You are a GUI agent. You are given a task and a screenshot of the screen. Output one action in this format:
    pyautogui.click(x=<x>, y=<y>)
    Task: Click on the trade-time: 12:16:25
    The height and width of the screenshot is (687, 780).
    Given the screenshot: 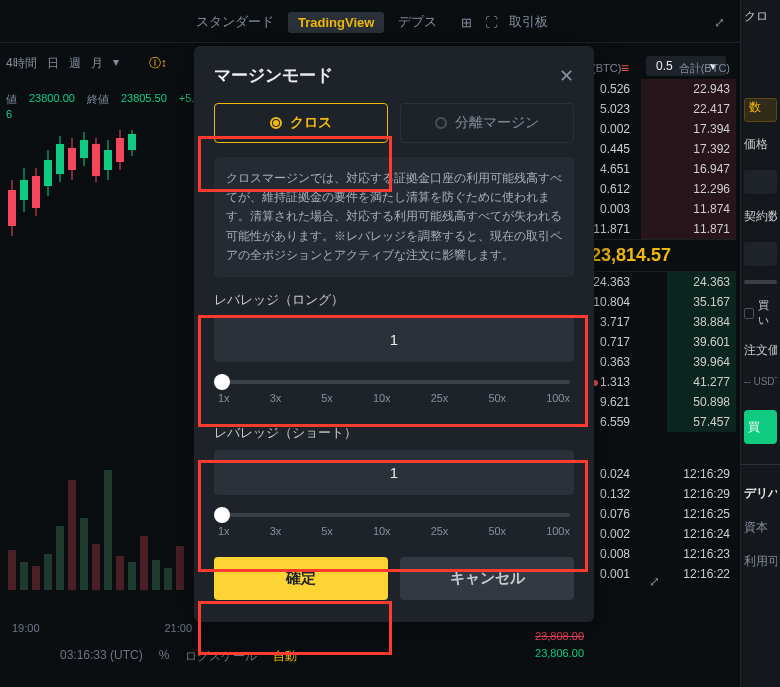 What is the action you would take?
    pyautogui.click(x=697, y=514)
    